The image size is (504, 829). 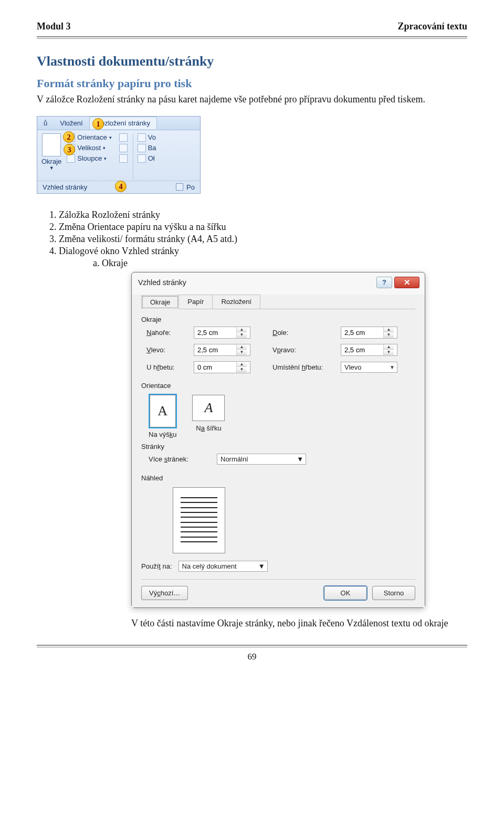 What do you see at coordinates (142, 148) in the screenshot?
I see `pagecolor-icon` at bounding box center [142, 148].